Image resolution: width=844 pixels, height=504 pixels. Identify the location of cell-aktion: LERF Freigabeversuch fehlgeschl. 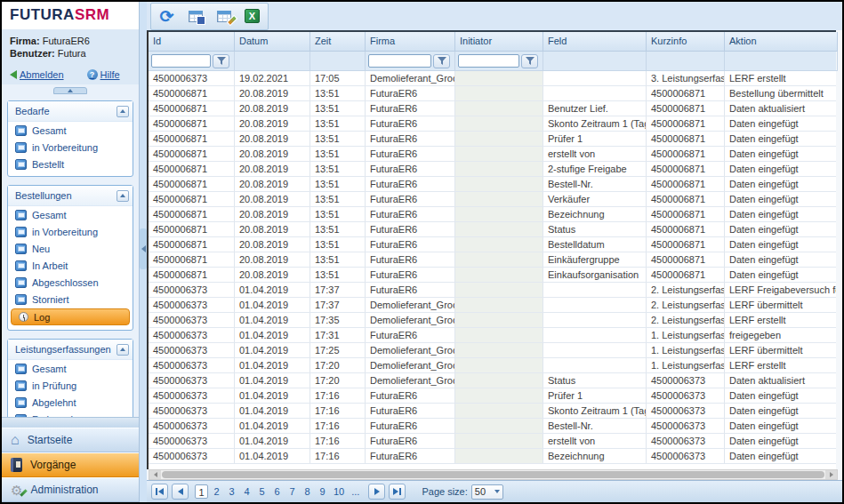
(781, 290).